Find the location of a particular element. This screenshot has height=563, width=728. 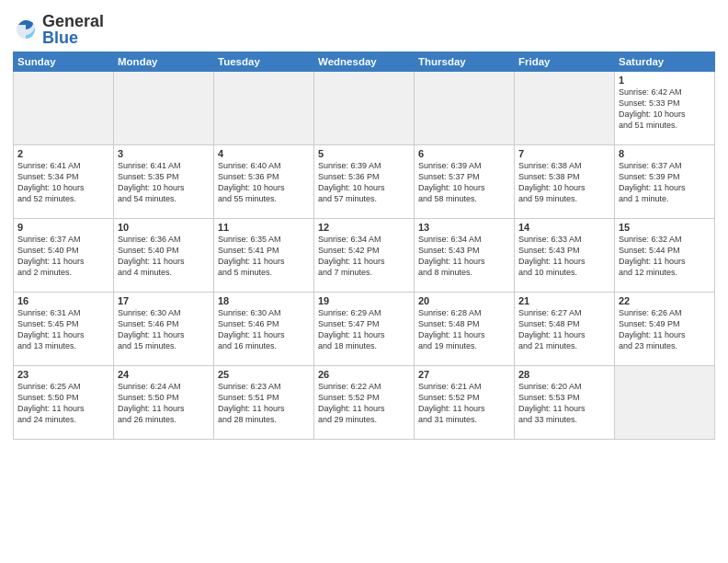

day-info: Sunrise: 6:31 AM Sunset: 5:45 PM Dayligh… is located at coordinates (63, 329).